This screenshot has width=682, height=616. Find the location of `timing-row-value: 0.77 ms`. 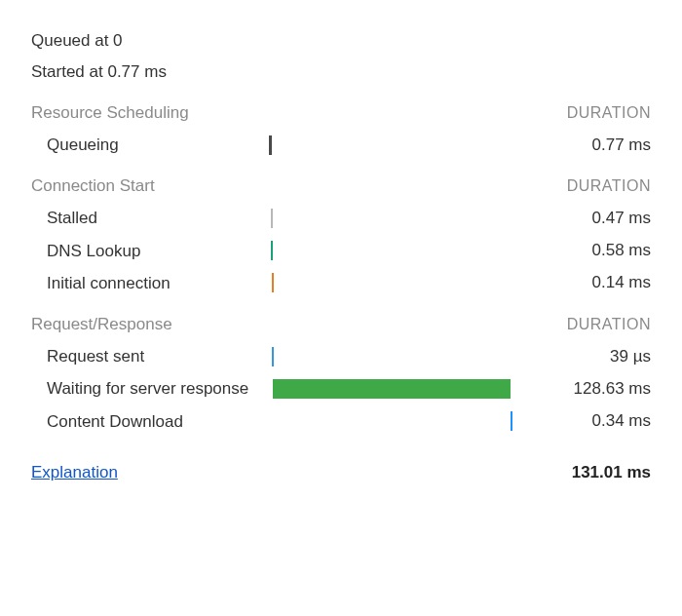

timing-row-value: 0.77 ms is located at coordinates (622, 145).